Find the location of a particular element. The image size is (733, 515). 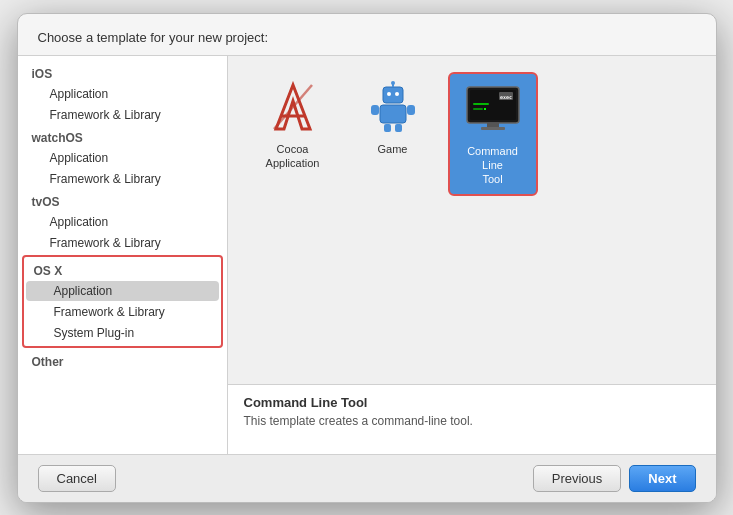

command-line-tool-label: Command LineTool is located at coordinates (493, 166).